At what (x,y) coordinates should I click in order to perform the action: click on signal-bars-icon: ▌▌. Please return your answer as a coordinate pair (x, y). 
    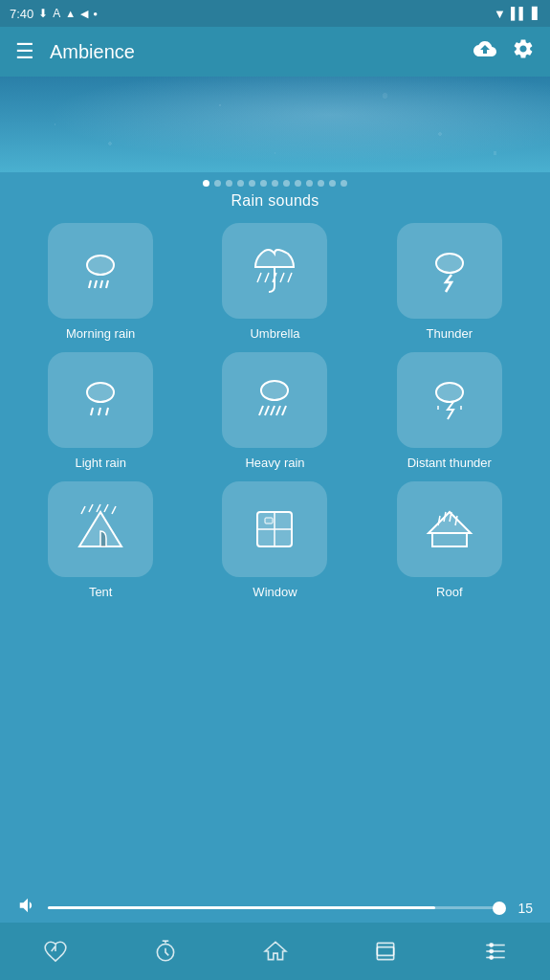
    Looking at the image, I should click on (518, 13).